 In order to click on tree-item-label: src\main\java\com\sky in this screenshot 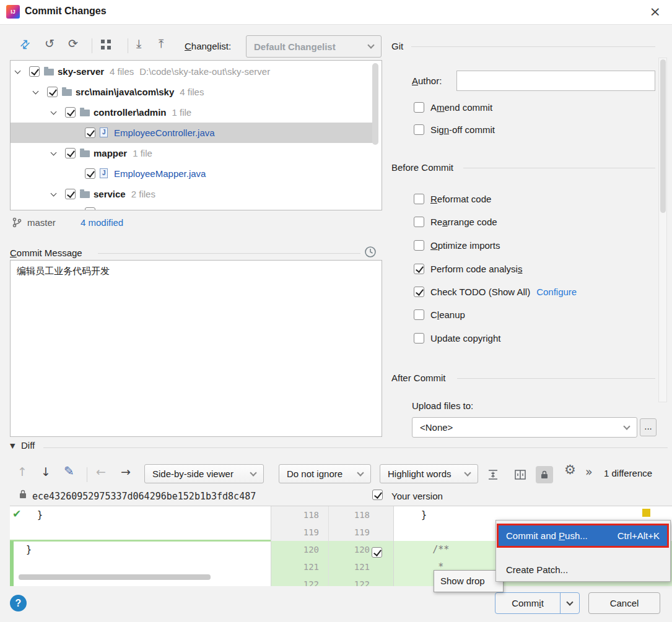, I will do `click(125, 92)`.